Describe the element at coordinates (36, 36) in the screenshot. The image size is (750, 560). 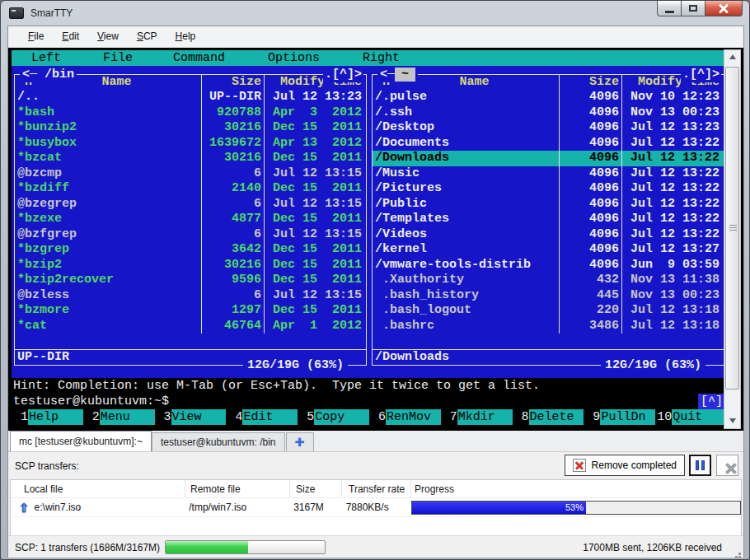
I see `menu-file: File` at that location.